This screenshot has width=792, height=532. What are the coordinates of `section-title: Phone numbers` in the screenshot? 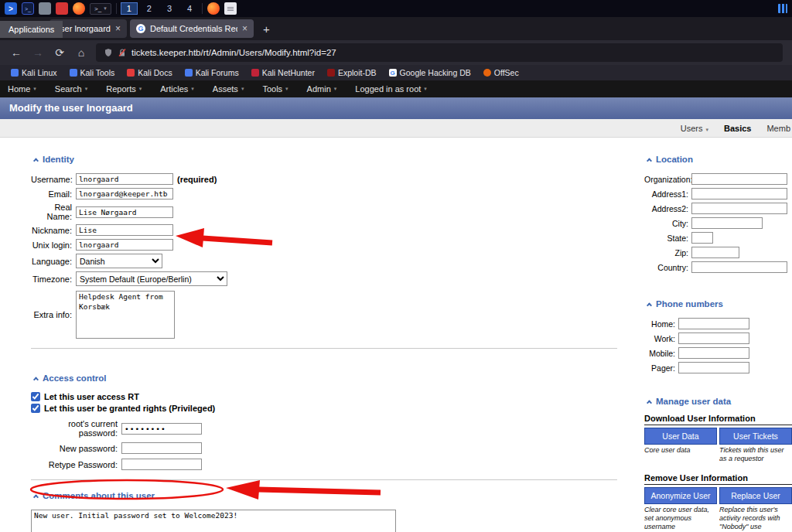 It's located at (690, 304).